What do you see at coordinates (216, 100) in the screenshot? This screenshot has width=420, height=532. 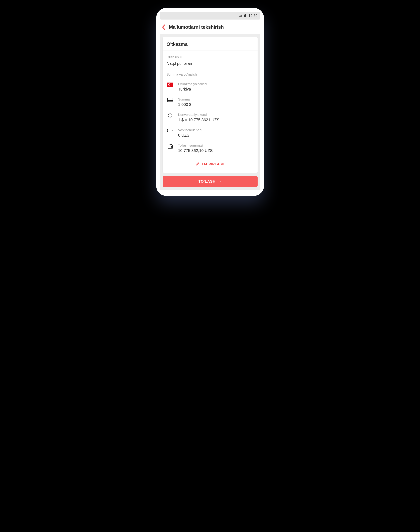 I see `amount-label: Summa` at bounding box center [216, 100].